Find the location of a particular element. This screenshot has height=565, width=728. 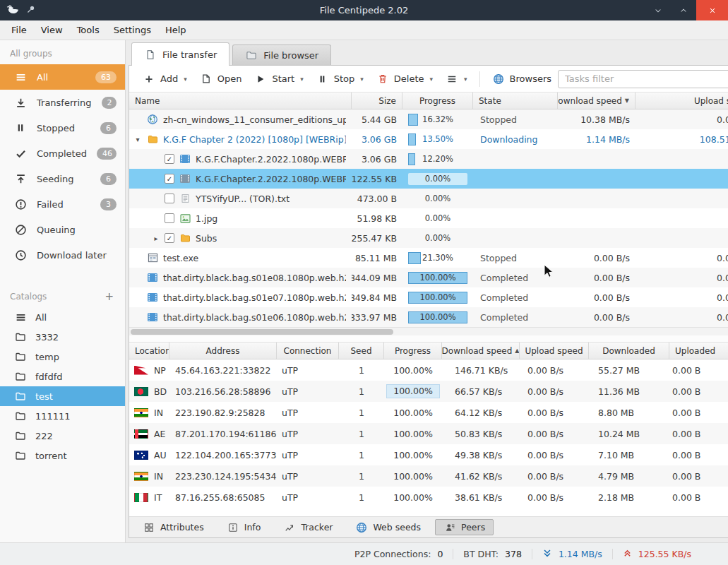

task-row: that.dirty.black.bag.s01e07.1080p.web.h2… is located at coordinates (429, 297).